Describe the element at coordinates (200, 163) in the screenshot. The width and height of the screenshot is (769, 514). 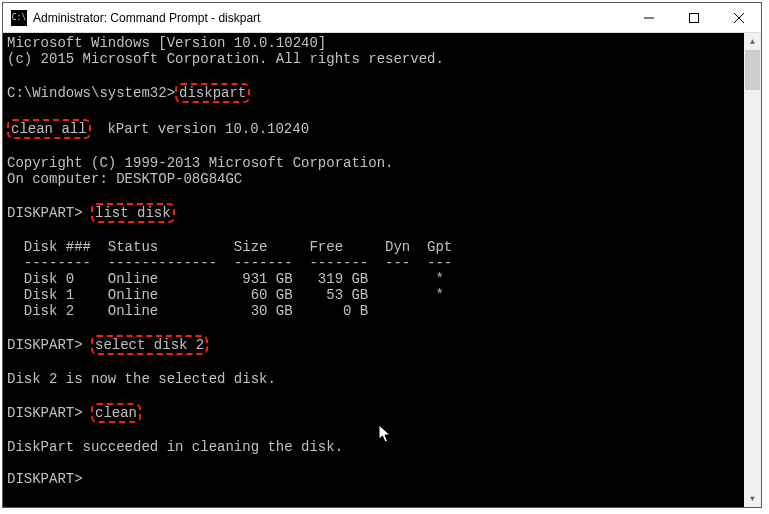
I see `output-line: Copyright (C) 1999-2013 Microsoft Corpor…` at that location.